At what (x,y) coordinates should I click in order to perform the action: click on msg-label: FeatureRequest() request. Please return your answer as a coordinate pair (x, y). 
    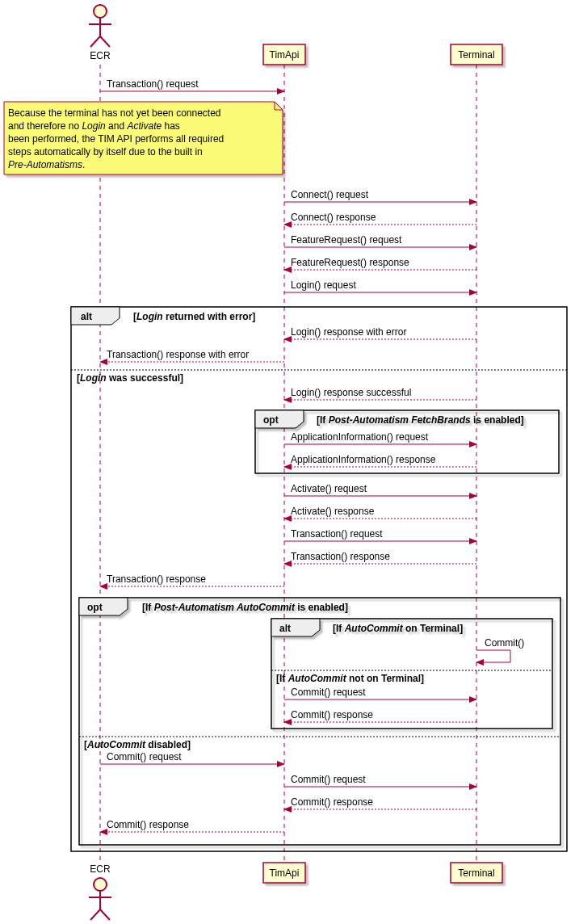
    Looking at the image, I should click on (346, 240).